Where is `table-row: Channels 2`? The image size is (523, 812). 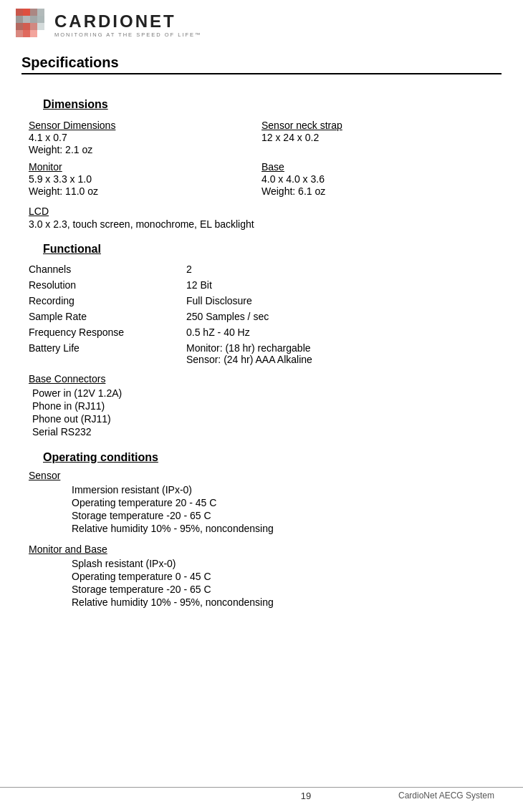 table-row: Channels 2 is located at coordinates (262, 269).